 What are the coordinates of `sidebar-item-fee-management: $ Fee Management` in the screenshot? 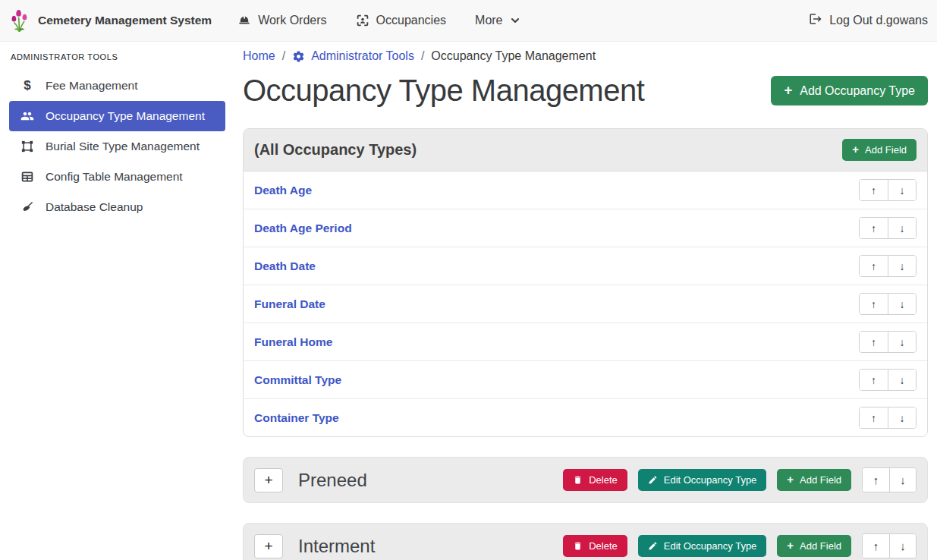 It's located at (117, 86).